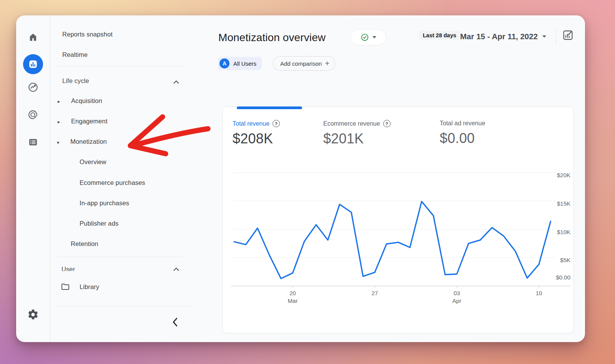 Image resolution: width=615 pixels, height=364 pixels. What do you see at coordinates (539, 293) in the screenshot?
I see `svg-text: 10` at bounding box center [539, 293].